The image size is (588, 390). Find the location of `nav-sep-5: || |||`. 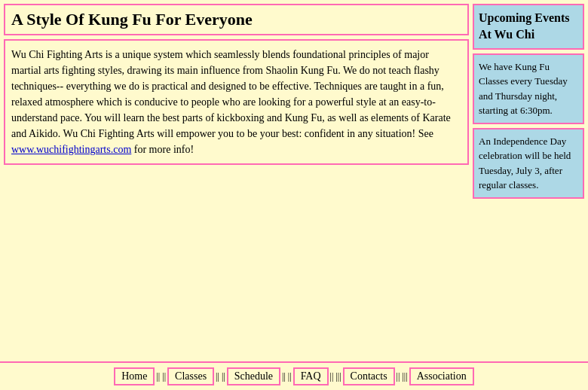

nav-sep-5: || ||| is located at coordinates (403, 376).